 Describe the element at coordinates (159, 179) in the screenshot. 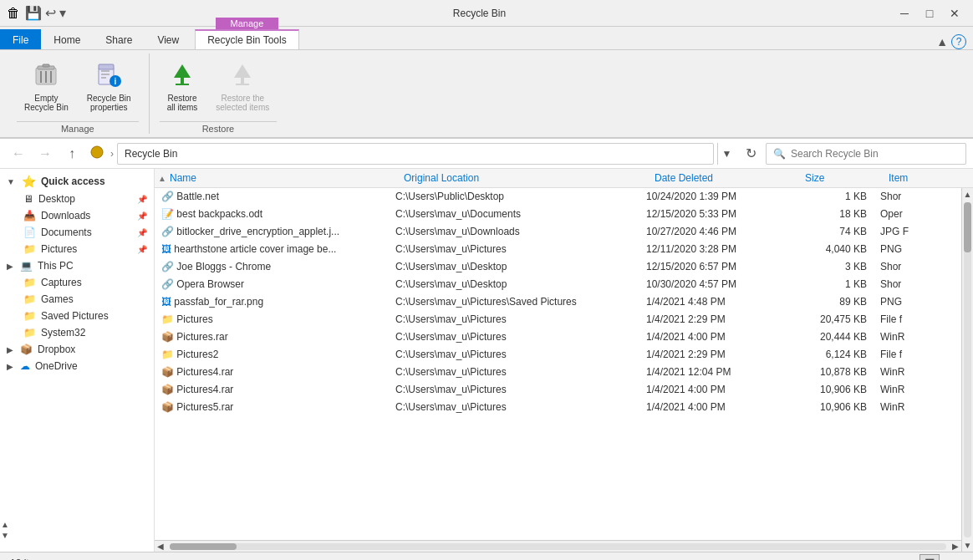

I see `sort-arrow-stub: ▲` at that location.